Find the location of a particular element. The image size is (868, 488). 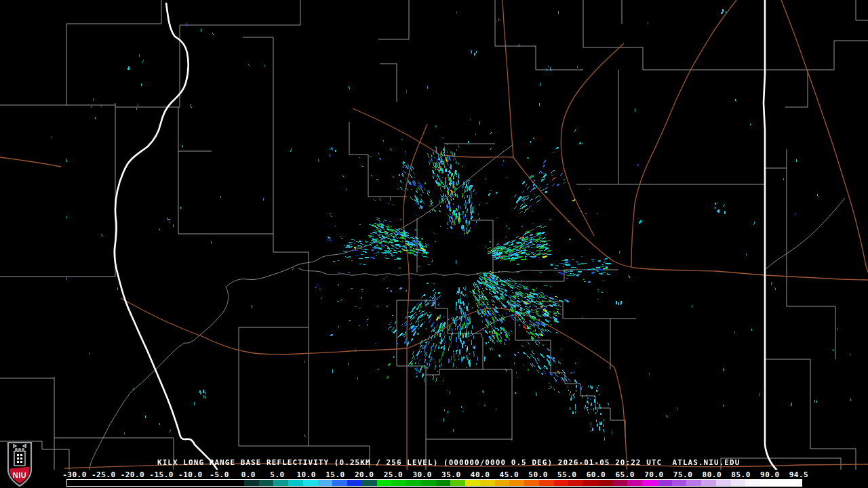

colorbar-tick-label: 60.0 is located at coordinates (597, 474).